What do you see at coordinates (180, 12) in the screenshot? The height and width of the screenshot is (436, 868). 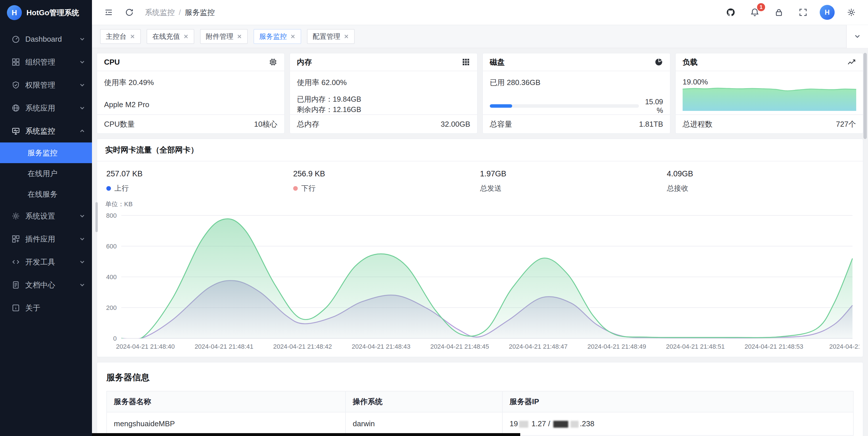 I see `breadcrumb: 系统监控 / 服务监控` at bounding box center [180, 12].